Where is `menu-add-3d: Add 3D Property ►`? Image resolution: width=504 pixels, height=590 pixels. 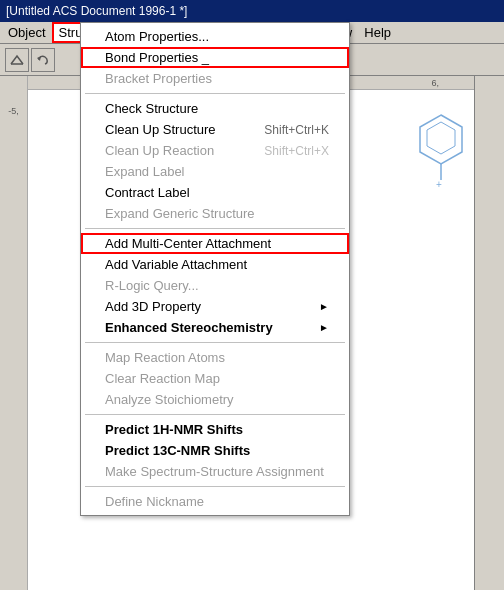 menu-add-3d: Add 3D Property ► is located at coordinates (215, 306).